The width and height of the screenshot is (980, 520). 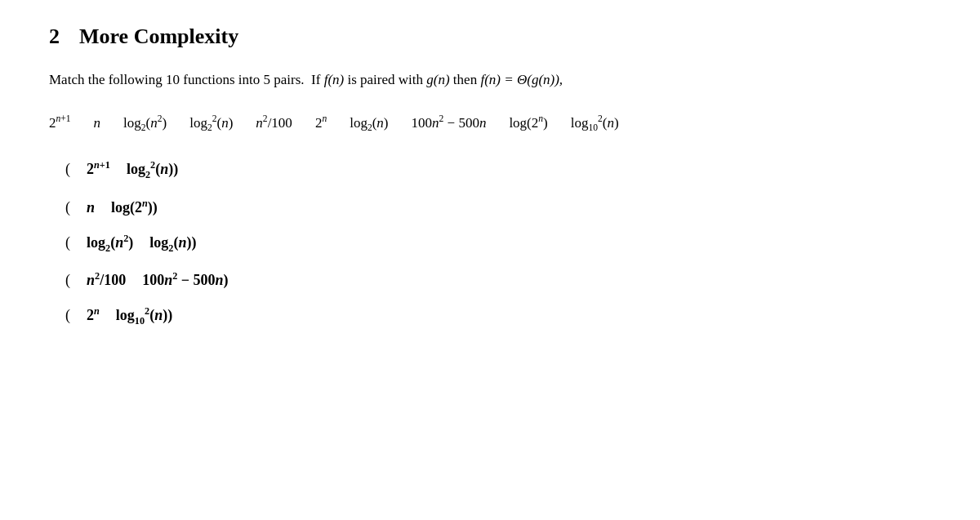 What do you see at coordinates (68, 243) in the screenshot?
I see `pair-3-paren-open: (` at bounding box center [68, 243].